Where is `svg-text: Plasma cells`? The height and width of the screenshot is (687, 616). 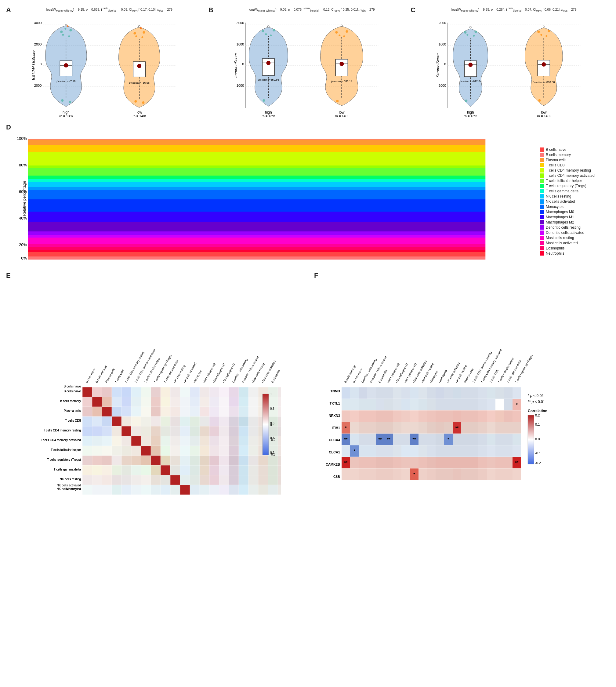
svg-text: Plasma cells is located at coordinates (110, 376).